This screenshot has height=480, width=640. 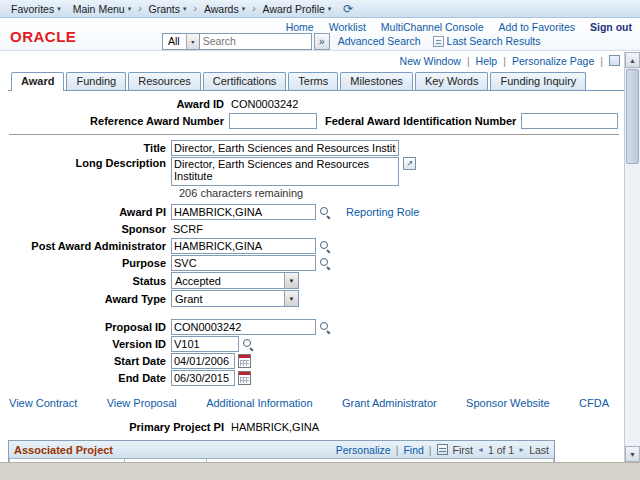 I want to click on version-id-lookup-icon, so click(x=248, y=344).